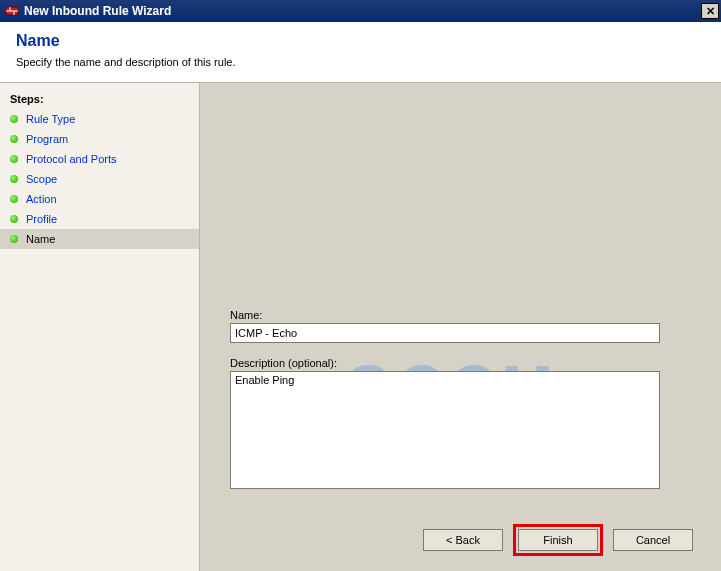 The image size is (721, 571). What do you see at coordinates (460, 326) in the screenshot?
I see `name-row: Name:` at bounding box center [460, 326].